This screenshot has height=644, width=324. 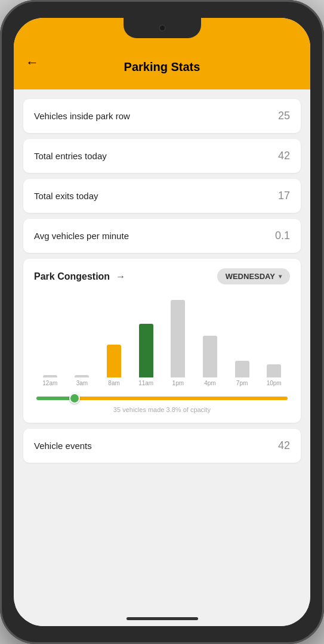 What do you see at coordinates (162, 398) in the screenshot?
I see `slider-container` at bounding box center [162, 398].